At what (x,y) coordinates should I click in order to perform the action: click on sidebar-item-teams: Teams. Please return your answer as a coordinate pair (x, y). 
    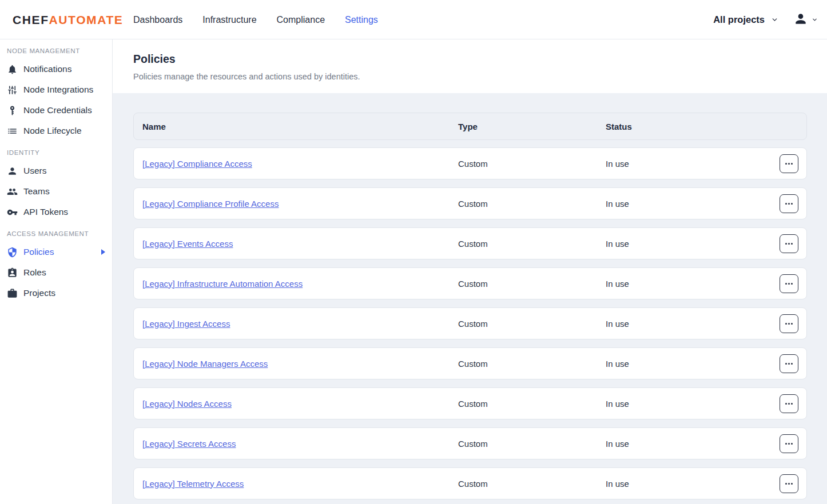
    Looking at the image, I should click on (56, 191).